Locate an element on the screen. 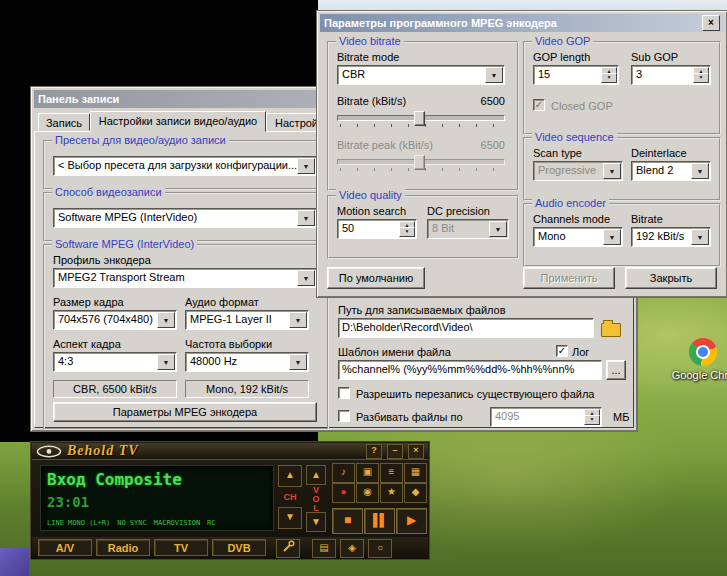 The image size is (727, 576). mute-button: ♪ is located at coordinates (344, 473).